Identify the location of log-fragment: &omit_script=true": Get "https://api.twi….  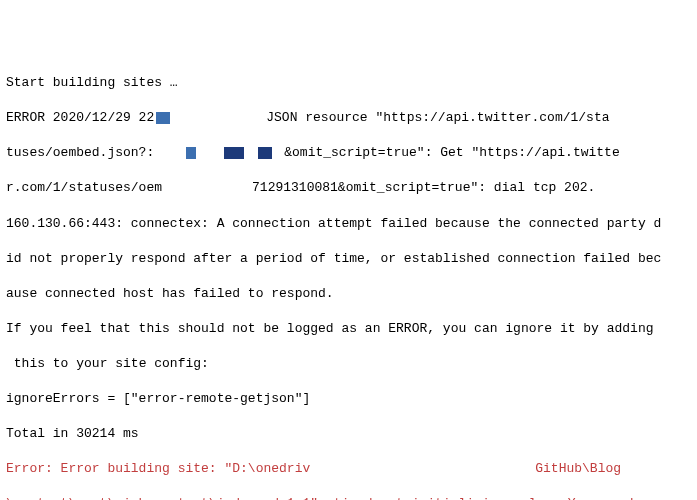
(452, 152).